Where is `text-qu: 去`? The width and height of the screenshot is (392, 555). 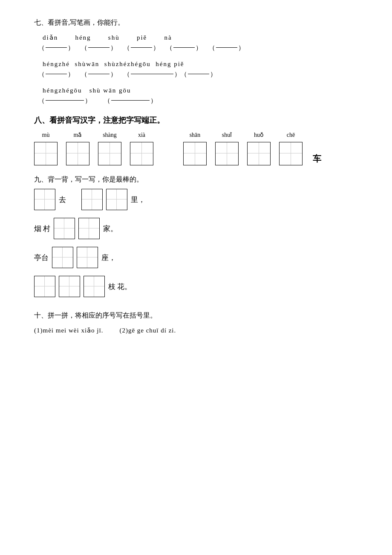 text-qu: 去 is located at coordinates (62, 199).